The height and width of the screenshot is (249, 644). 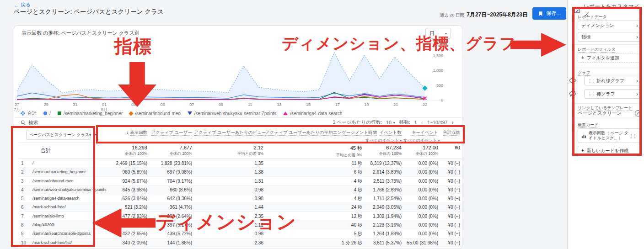 What do you see at coordinates (313, 113) in the screenshot?
I see `legend-item: /seminar/ga4-data-search` at bounding box center [313, 113].